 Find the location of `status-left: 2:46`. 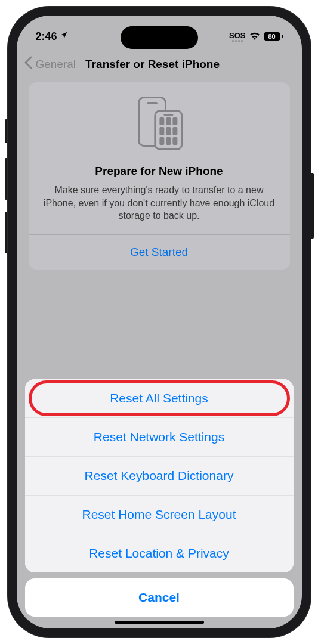

status-left: 2:46 is located at coordinates (52, 37).